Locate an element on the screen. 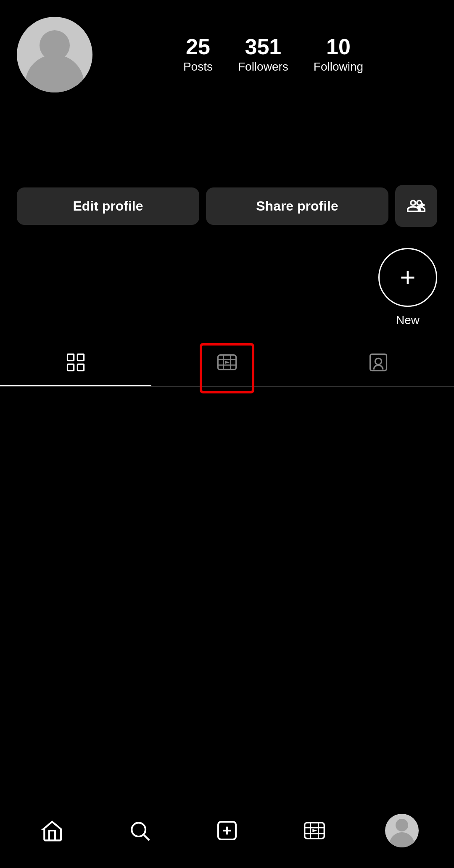 Image resolution: width=454 pixels, height=868 pixels. bottom-nav is located at coordinates (227, 834).